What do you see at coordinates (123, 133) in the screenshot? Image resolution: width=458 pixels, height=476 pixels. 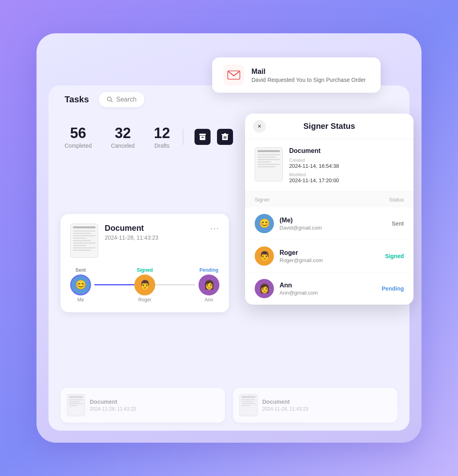 I see `canceled-count: 32` at bounding box center [123, 133].